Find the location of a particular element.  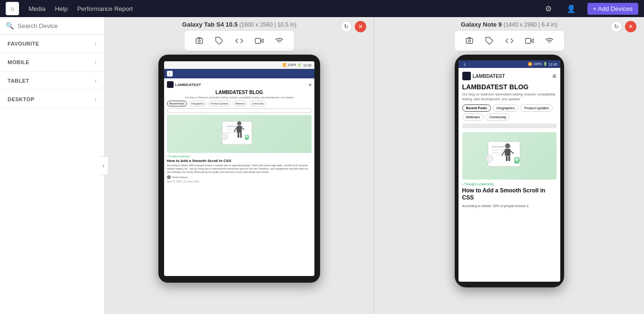

phone-tab-community: Community is located at coordinates (498, 117).